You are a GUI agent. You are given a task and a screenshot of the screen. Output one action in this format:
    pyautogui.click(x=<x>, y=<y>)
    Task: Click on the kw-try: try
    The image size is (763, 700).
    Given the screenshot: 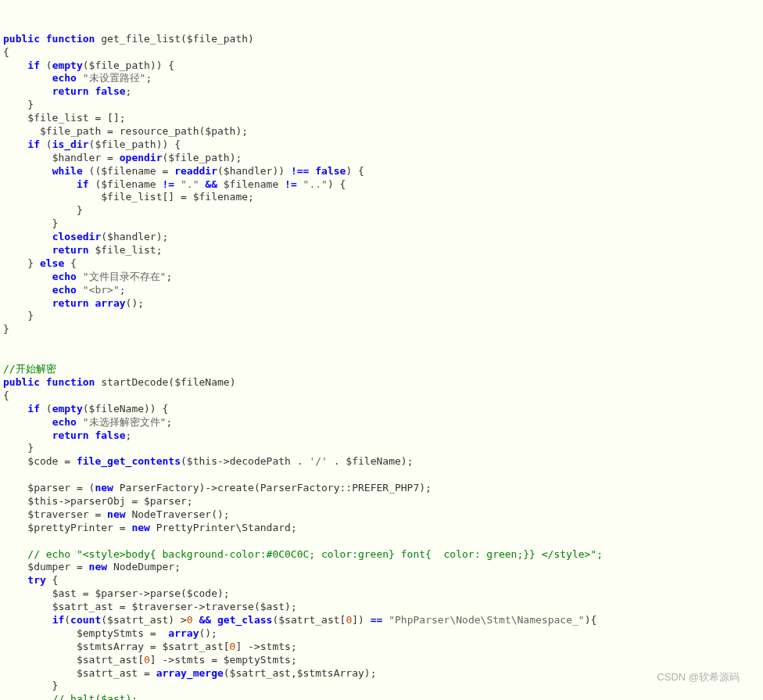 What is the action you would take?
    pyautogui.click(x=36, y=580)
    